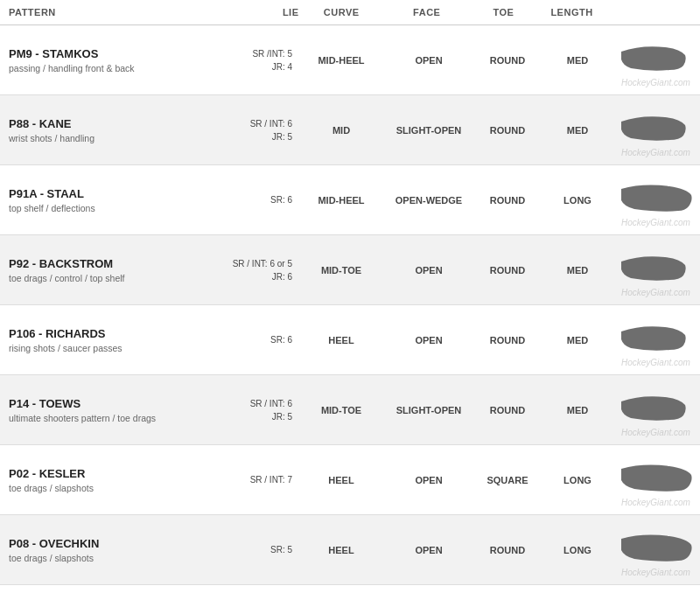 The width and height of the screenshot is (700, 600). What do you see at coordinates (114, 194) in the screenshot?
I see `pattern-name: P91A - STAAL` at bounding box center [114, 194].